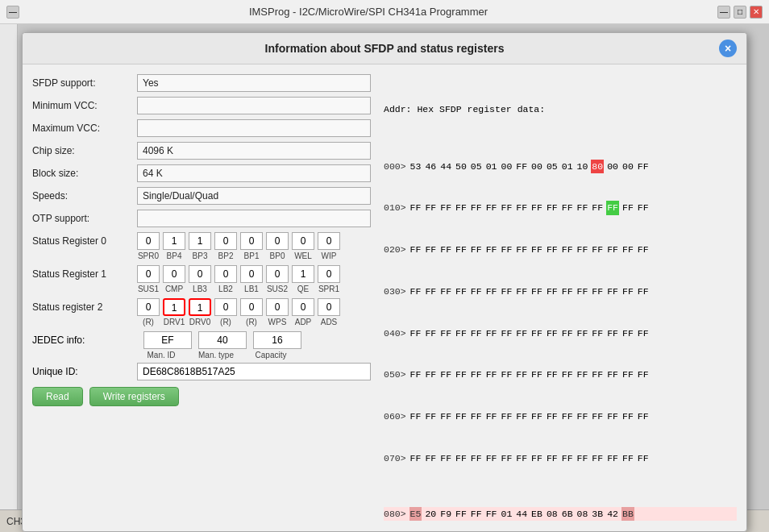  What do you see at coordinates (85, 173) in the screenshot?
I see `block-size-label: Block size:` at bounding box center [85, 173].